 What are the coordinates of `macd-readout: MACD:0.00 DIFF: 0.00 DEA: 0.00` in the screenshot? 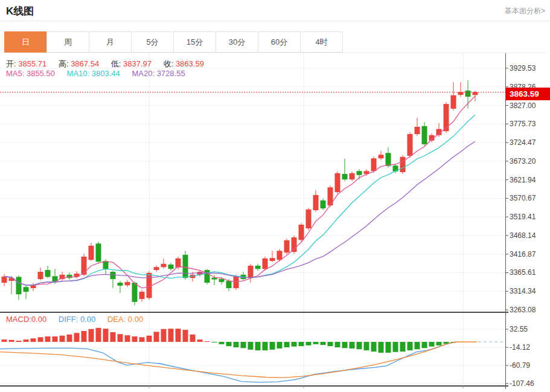 It's located at (80, 319).